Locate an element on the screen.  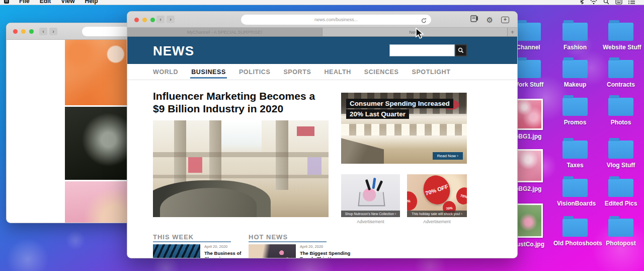
menu-list-icon is located at coordinates (632, 2).